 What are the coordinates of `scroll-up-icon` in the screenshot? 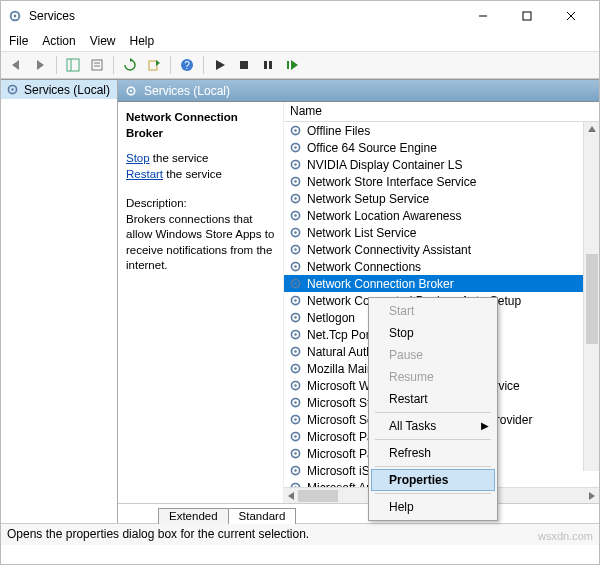 It's located at (592, 129).